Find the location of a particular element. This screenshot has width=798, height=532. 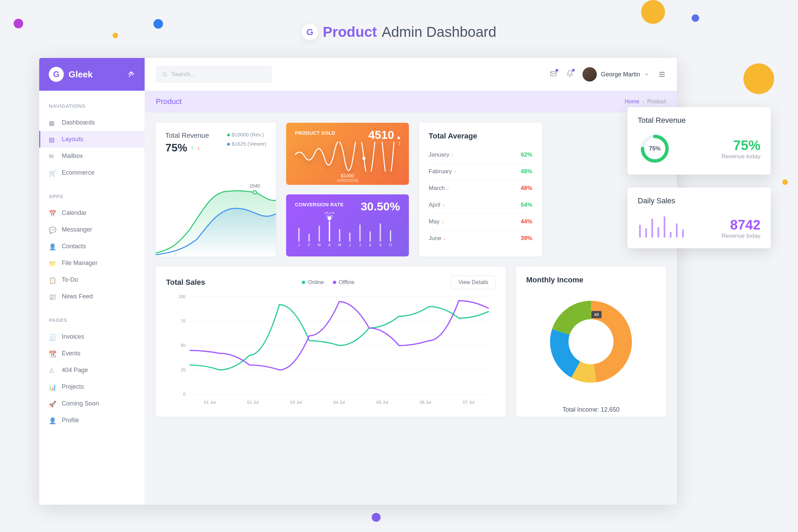

breadcrumb-current: Product is located at coordinates (657, 102).